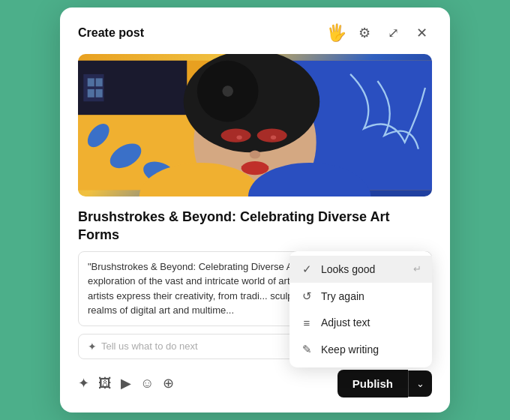  What do you see at coordinates (393, 33) in the screenshot?
I see `expand-icon: ⤢` at bounding box center [393, 33].